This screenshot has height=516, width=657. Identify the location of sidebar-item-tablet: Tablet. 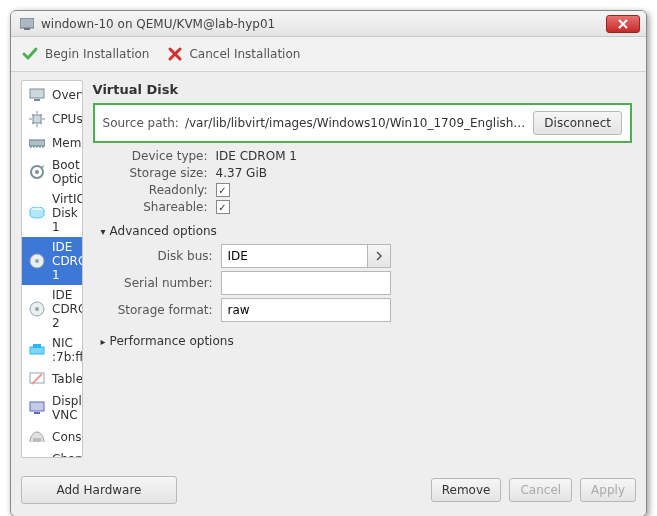
(52, 379).